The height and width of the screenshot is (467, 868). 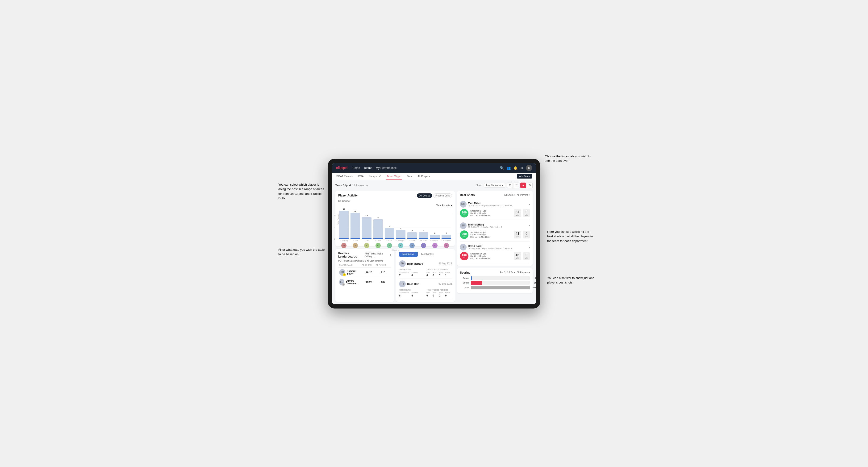 I want to click on search-icon: 🔍, so click(x=502, y=168).